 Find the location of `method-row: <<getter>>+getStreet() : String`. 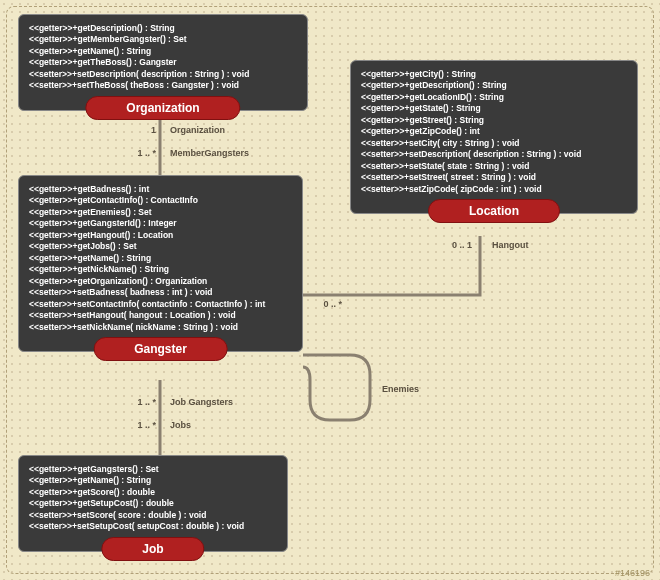

method-row: <<getter>>+getStreet() : String is located at coordinates (494, 120).